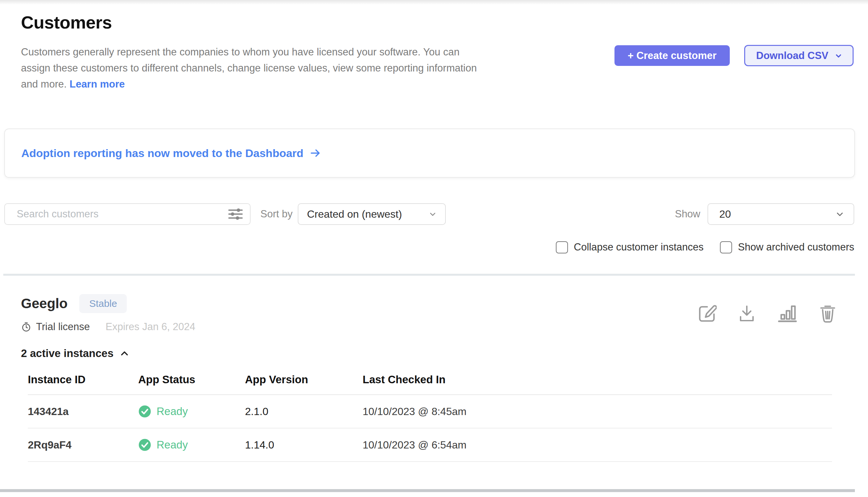 This screenshot has width=868, height=497. What do you see at coordinates (747, 313) in the screenshot?
I see `download-icon` at bounding box center [747, 313].